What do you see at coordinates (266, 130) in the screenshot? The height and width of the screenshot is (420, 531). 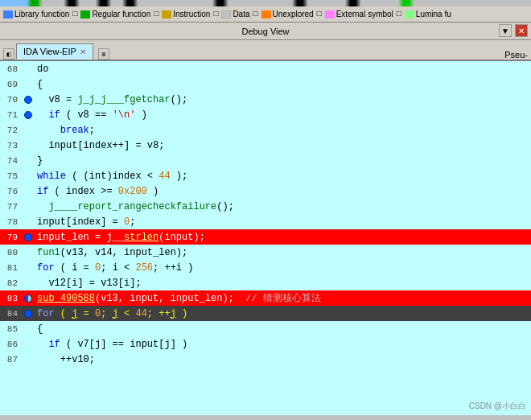 I see `code-line-72: 72 break;` at bounding box center [266, 130].